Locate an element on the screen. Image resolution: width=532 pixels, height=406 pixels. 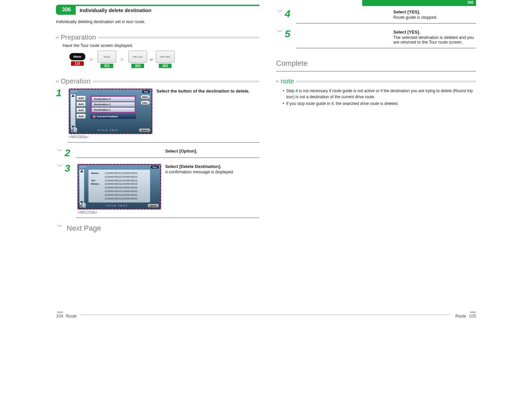
step-number: 1 is located at coordinates (62, 115).